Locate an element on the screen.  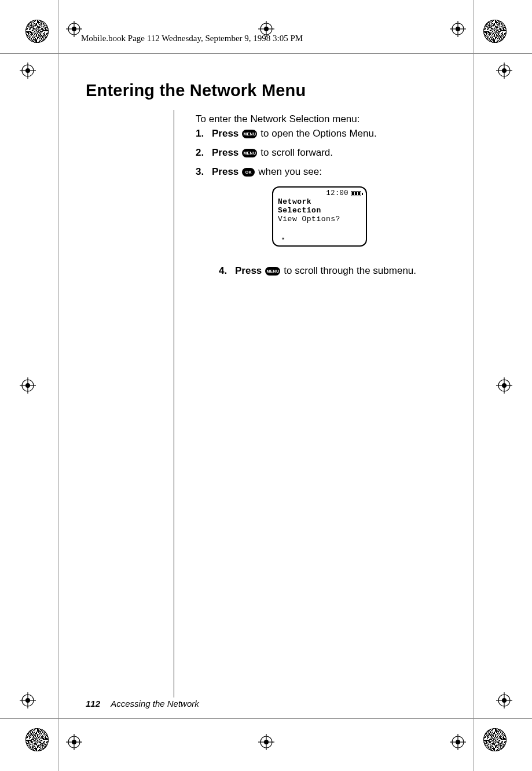
instruction-step: 1. Press MENU to open the Options Menu. is located at coordinates (323, 134).